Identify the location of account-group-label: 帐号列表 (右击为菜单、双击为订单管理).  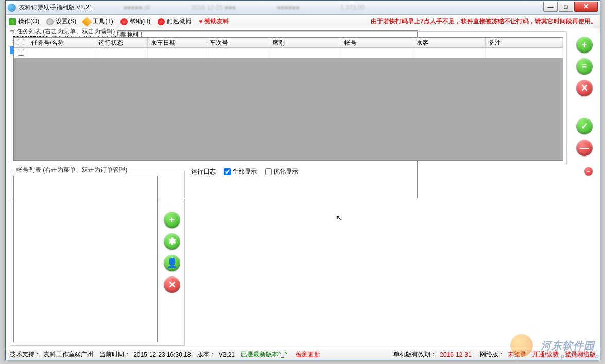
(72, 170).